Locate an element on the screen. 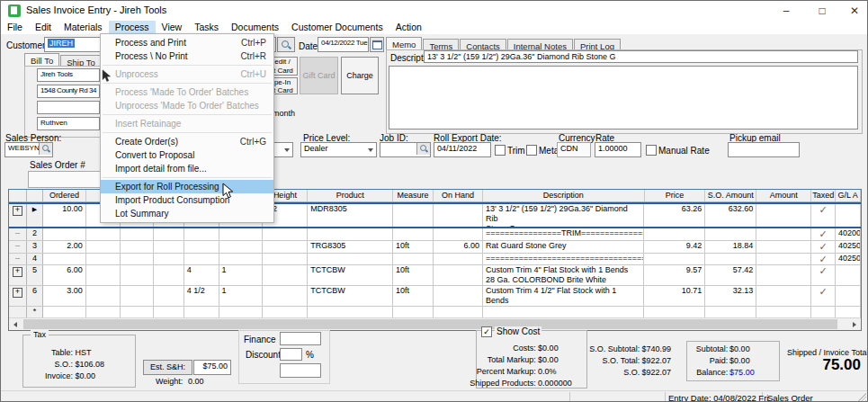 The image size is (868, 402). menubar-item-materials: Materials is located at coordinates (83, 27).